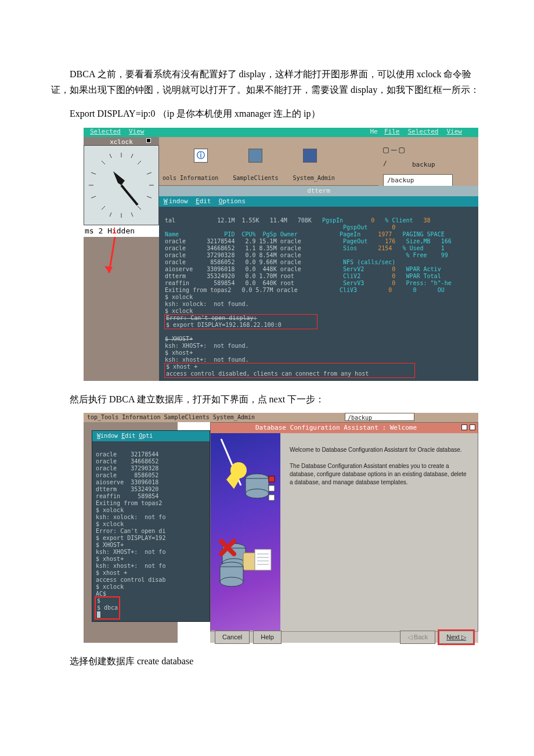 The width and height of the screenshot is (534, 756). I want to click on dtterm-menubar-2: Window Edit Opti, so click(151, 436).